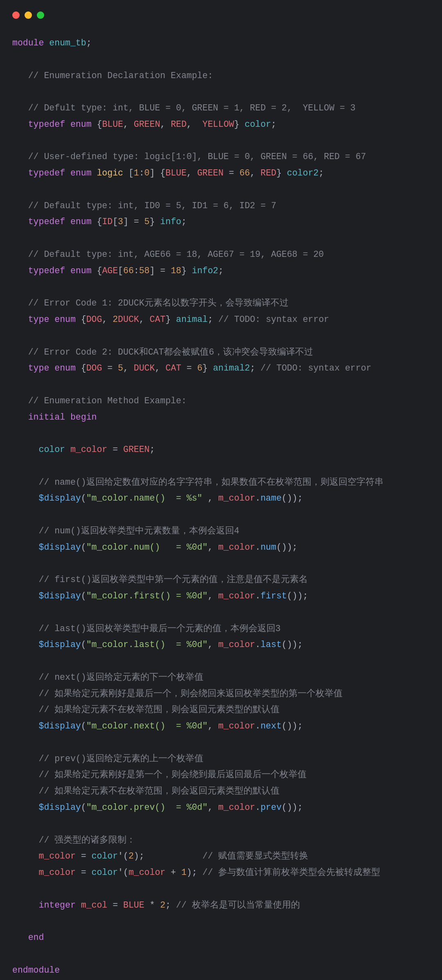 The width and height of the screenshot is (442, 980). I want to click on comment: // next()返回给定元素的下一个枚举值, so click(121, 677).